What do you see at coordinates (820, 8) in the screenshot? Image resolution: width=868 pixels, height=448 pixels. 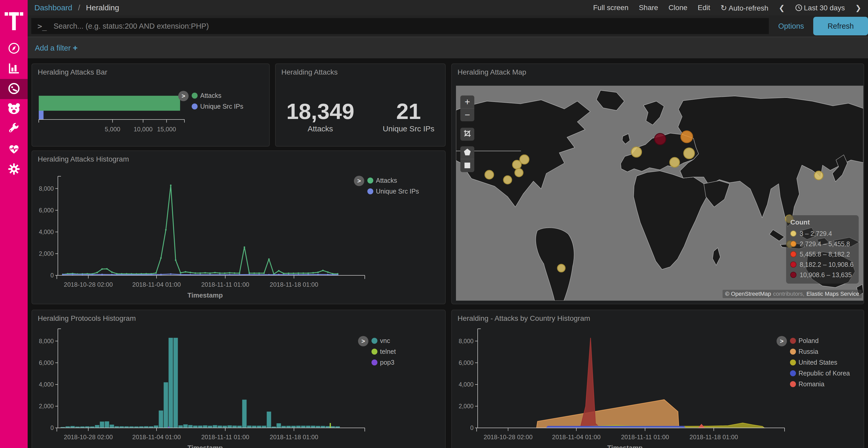 I see `time-range-button: Last 30 days` at bounding box center [820, 8].